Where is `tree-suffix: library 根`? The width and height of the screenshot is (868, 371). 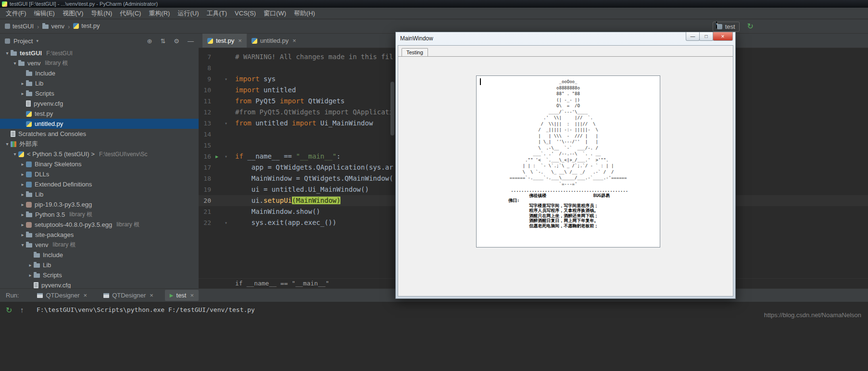
tree-suffix: library 根 is located at coordinates (128, 225).